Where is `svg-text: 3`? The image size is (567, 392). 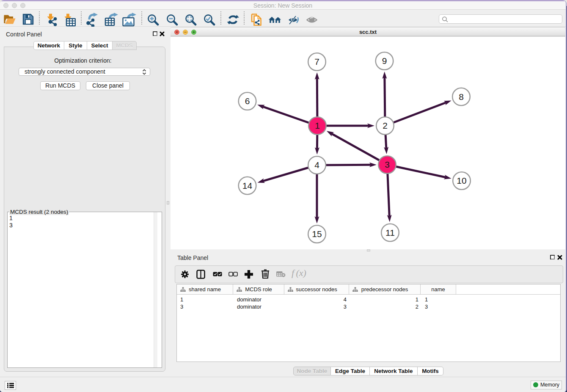 svg-text: 3 is located at coordinates (387, 164).